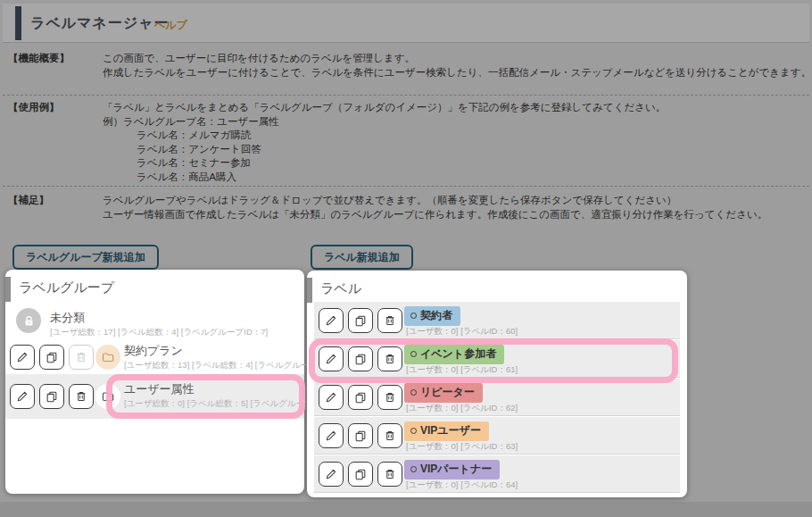 The height and width of the screenshot is (517, 812). I want to click on label-row: VIPパートナー [ユーザ数：0] [ラベルID：64], so click(497, 474).